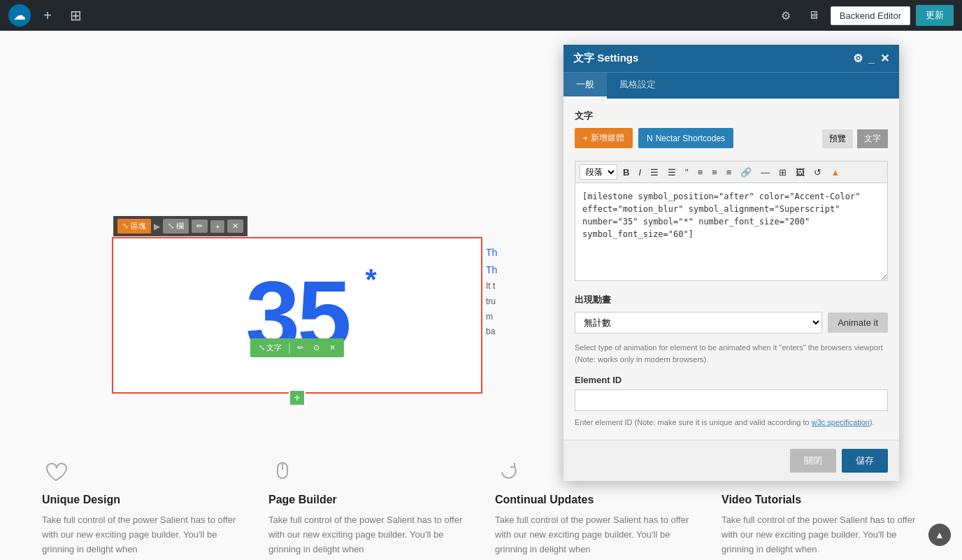 Image resolution: width=962 pixels, height=560 pixels. Describe the element at coordinates (171, 227) in the screenshot. I see `column-expand-icon: ⤡` at that location.